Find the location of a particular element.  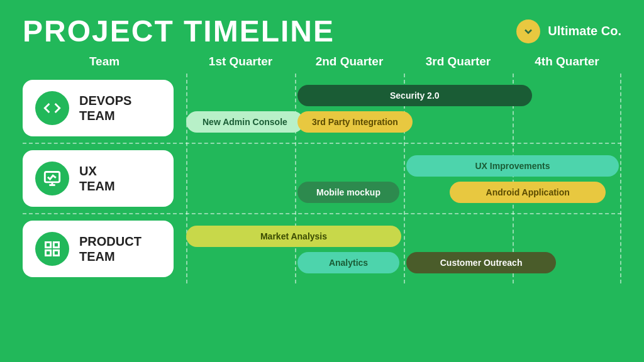

ux-improvements-bar: UX Improvements is located at coordinates (513, 166).